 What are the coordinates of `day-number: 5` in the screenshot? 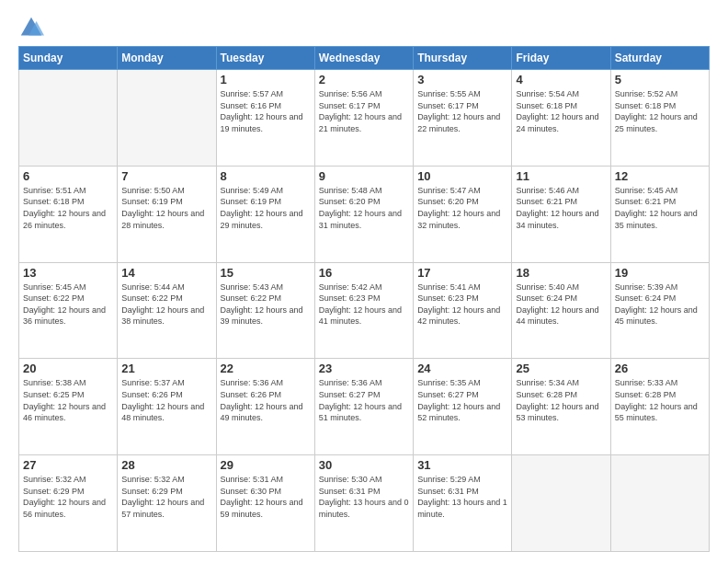 It's located at (660, 79).